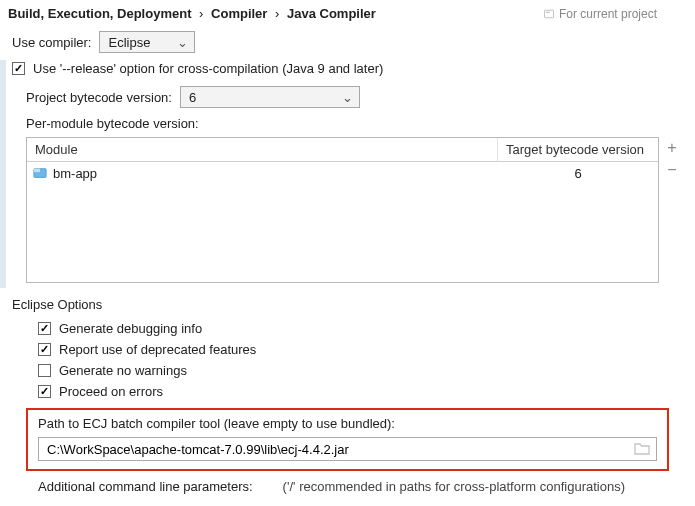 This screenshot has height=506, width=695. Describe the element at coordinates (348, 449) in the screenshot. I see `ecj-path-field` at that location.